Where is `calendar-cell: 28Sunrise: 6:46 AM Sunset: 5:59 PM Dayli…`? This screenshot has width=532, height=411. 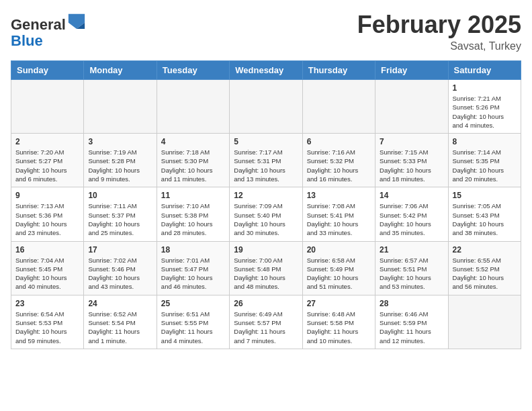 calendar-cell: 28Sunrise: 6:46 AM Sunset: 5:59 PM Dayli… is located at coordinates (412, 322).